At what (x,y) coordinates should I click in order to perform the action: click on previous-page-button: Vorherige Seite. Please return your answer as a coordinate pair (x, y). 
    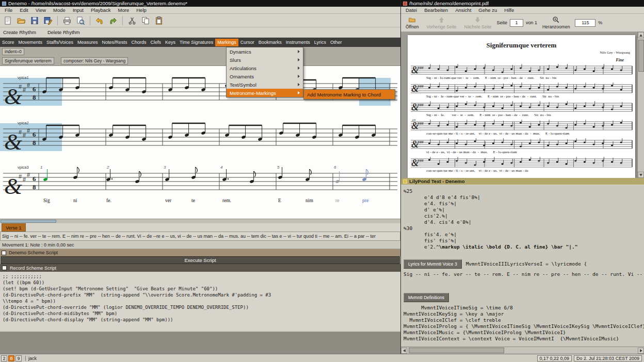
    Looking at the image, I should click on (441, 23).